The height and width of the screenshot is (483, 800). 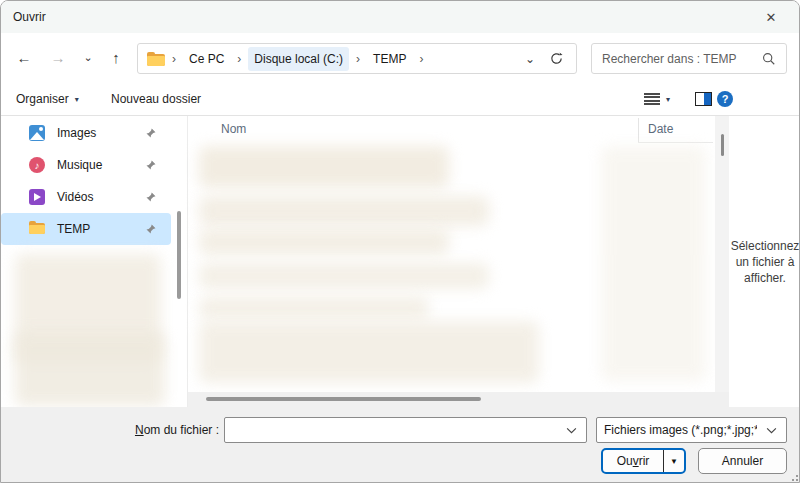 What do you see at coordinates (182, 430) in the screenshot?
I see `filename-label-post: om du fichier :` at bounding box center [182, 430].